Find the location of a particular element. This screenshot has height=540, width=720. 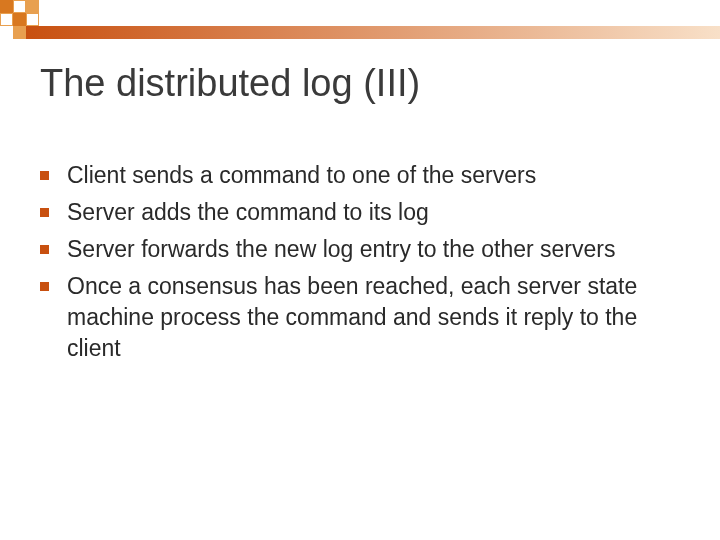

top-decoration is located at coordinates (360, 21).